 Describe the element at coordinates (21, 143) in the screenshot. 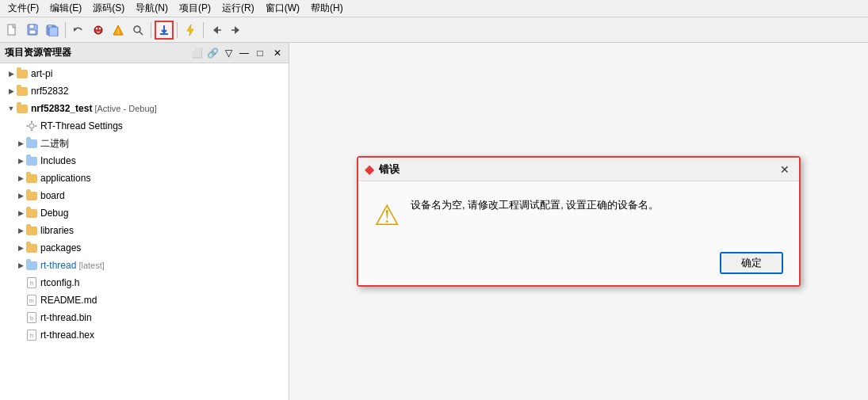

I see `collapse-arrow-binary: ▶` at that location.